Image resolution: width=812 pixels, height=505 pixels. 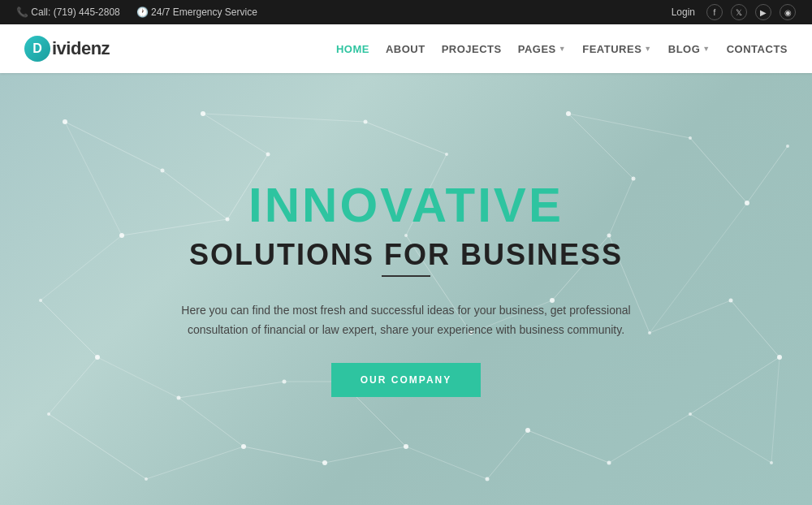 What do you see at coordinates (739, 12) in the screenshot?
I see `twitter-icon: 𝕏` at bounding box center [739, 12].